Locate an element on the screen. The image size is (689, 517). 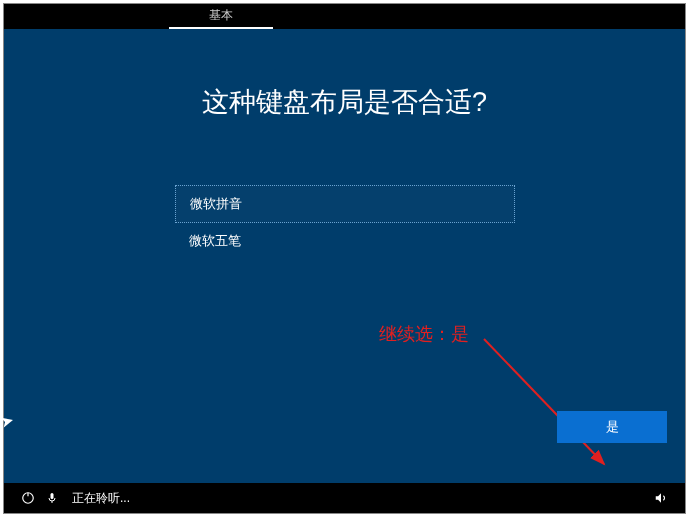
power-icon is located at coordinates (28, 498).